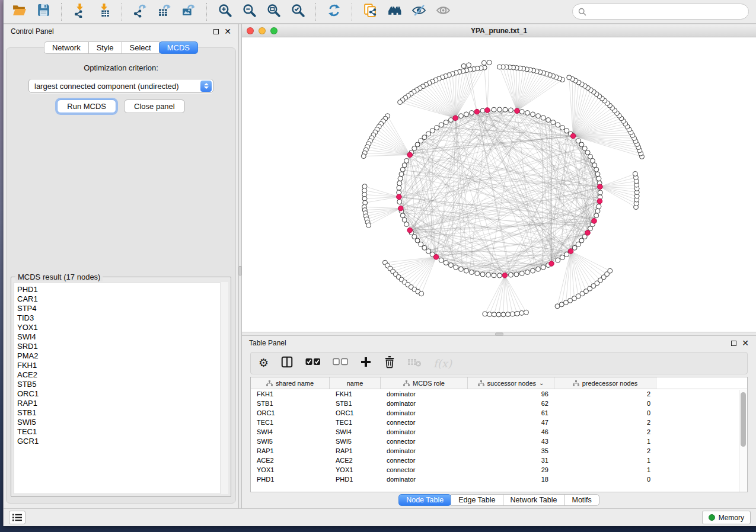 This screenshot has height=532, width=756. What do you see at coordinates (224, 388) in the screenshot?
I see `mcds-list-scrollbar` at bounding box center [224, 388].